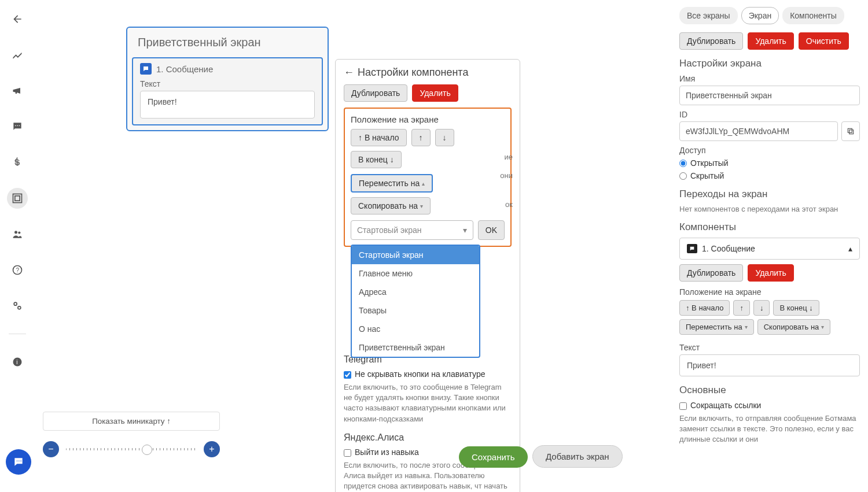 The height and width of the screenshot is (492, 868). Describe the element at coordinates (726, 405) in the screenshot. I see `shorten-links-label: Сокращать ссылки` at that location.